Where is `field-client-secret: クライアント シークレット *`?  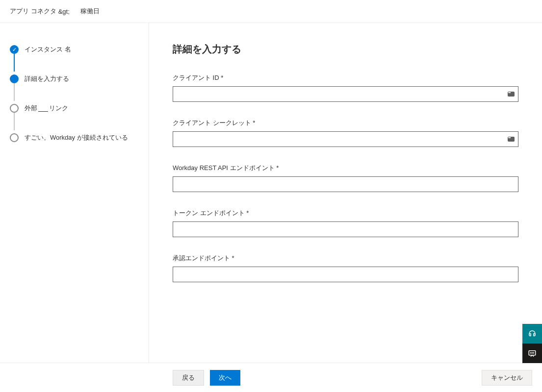 field-client-secret: クライアント シークレット * is located at coordinates (345, 133).